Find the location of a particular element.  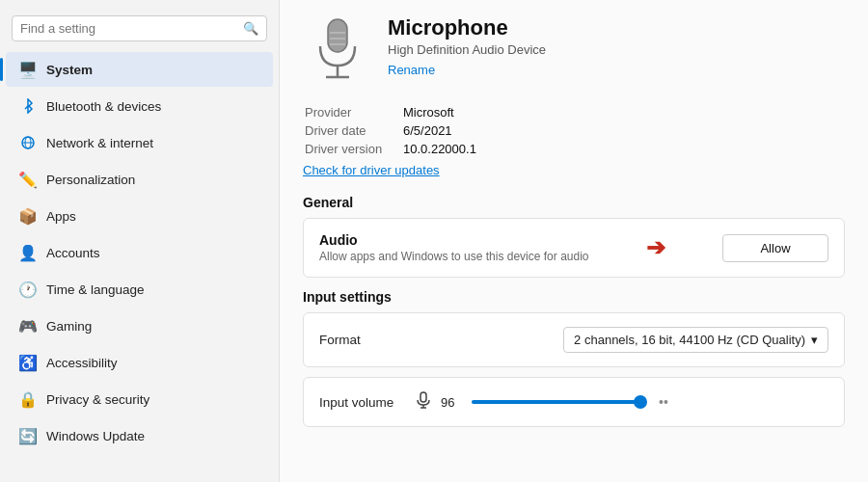

provider-value: Microsoft is located at coordinates (440, 112).